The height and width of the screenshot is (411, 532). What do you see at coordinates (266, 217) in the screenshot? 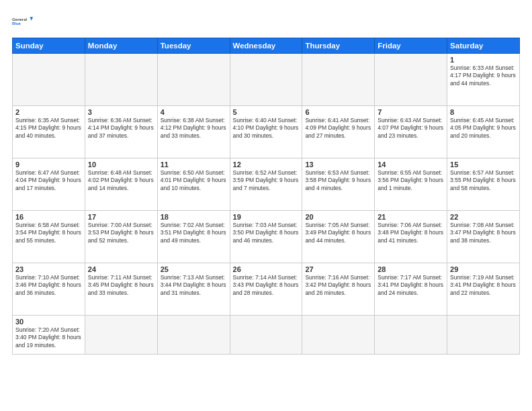
I see `day-number: 19` at bounding box center [266, 217].